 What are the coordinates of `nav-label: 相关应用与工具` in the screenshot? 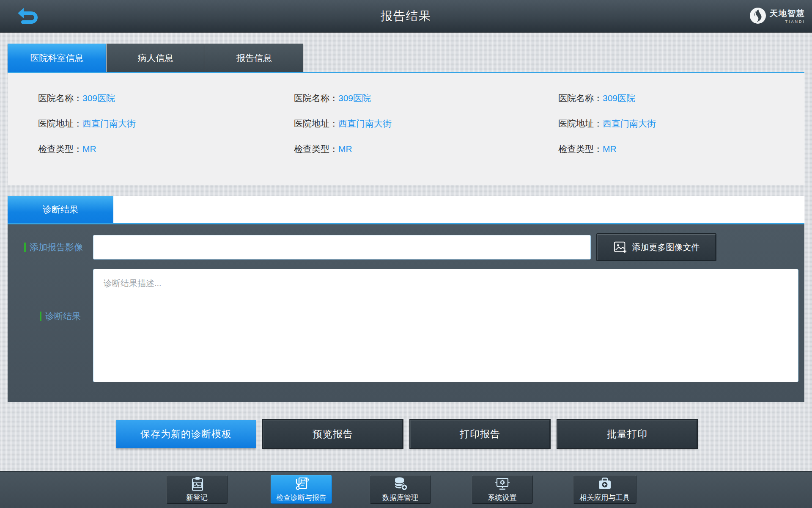 It's located at (605, 498).